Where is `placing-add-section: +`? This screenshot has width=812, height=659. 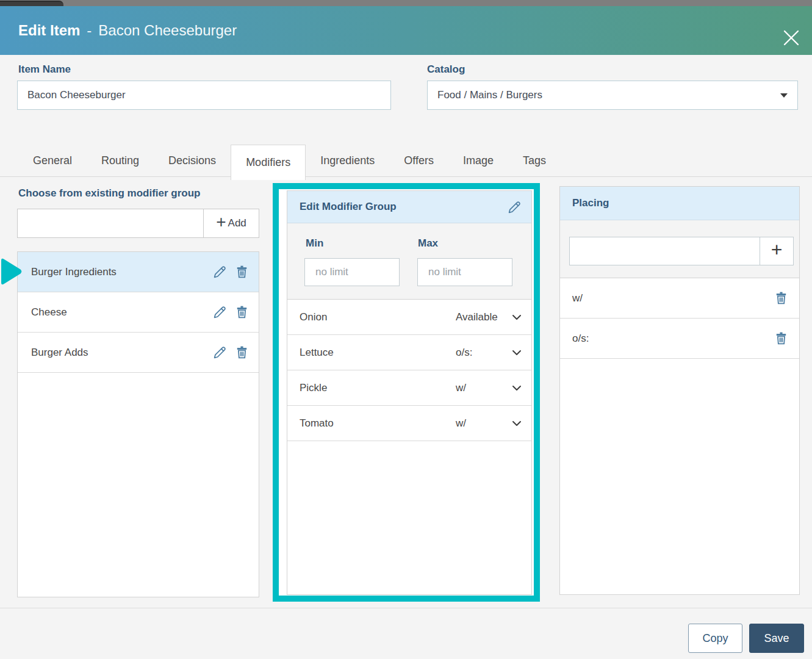 placing-add-section: + is located at coordinates (680, 249).